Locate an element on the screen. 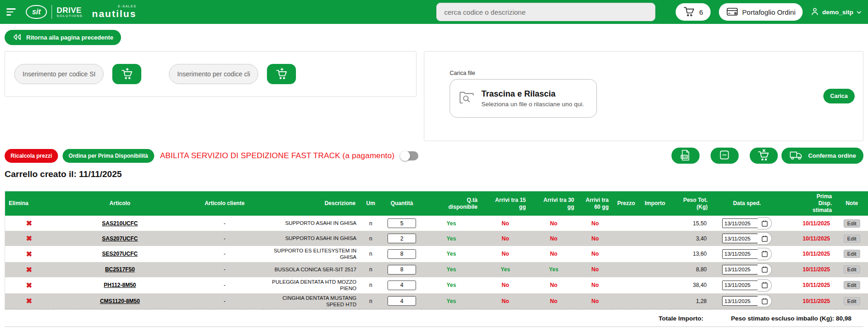 This screenshot has height=332, width=868. col-um: Um is located at coordinates (371, 203).